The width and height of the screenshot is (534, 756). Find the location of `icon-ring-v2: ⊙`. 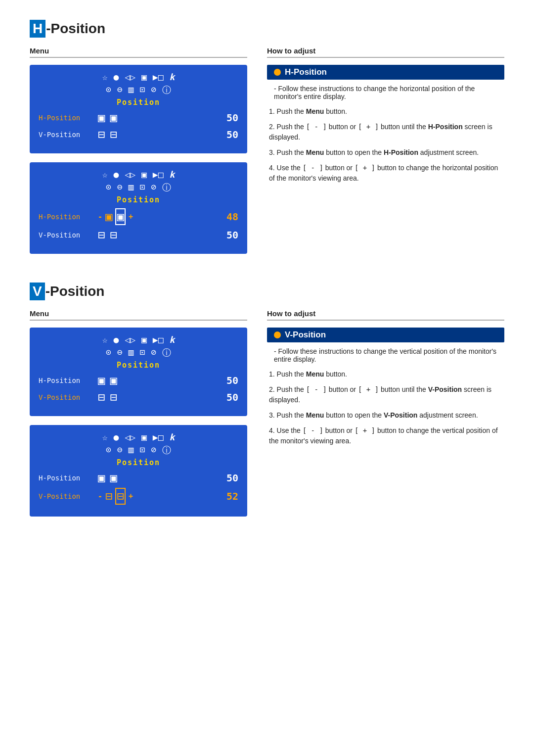

icon-ring-v2: ⊙ is located at coordinates (109, 450).